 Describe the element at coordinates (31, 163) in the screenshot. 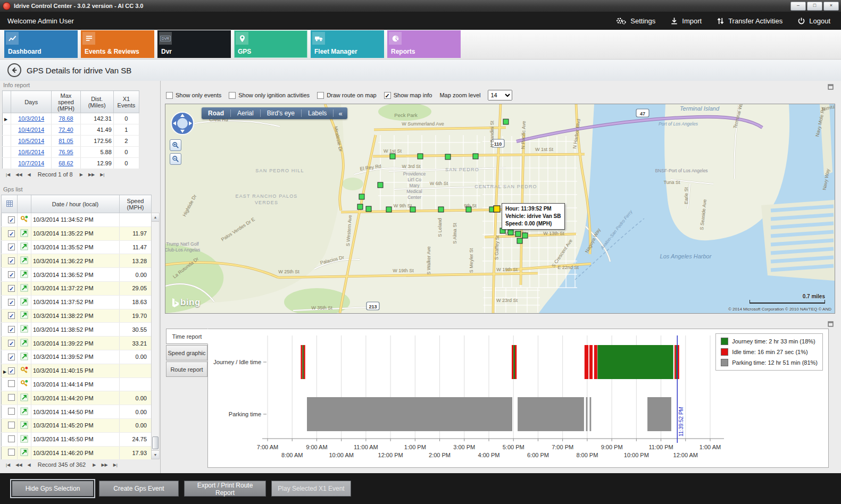

I see `day-link: 10/7/2014` at that location.